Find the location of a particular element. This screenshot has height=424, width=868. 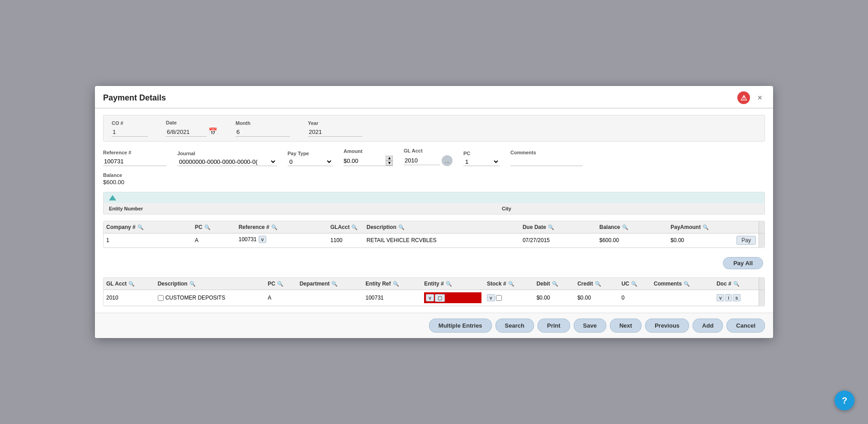

th-entity-hash: Entity #🔍 is located at coordinates (453, 284).